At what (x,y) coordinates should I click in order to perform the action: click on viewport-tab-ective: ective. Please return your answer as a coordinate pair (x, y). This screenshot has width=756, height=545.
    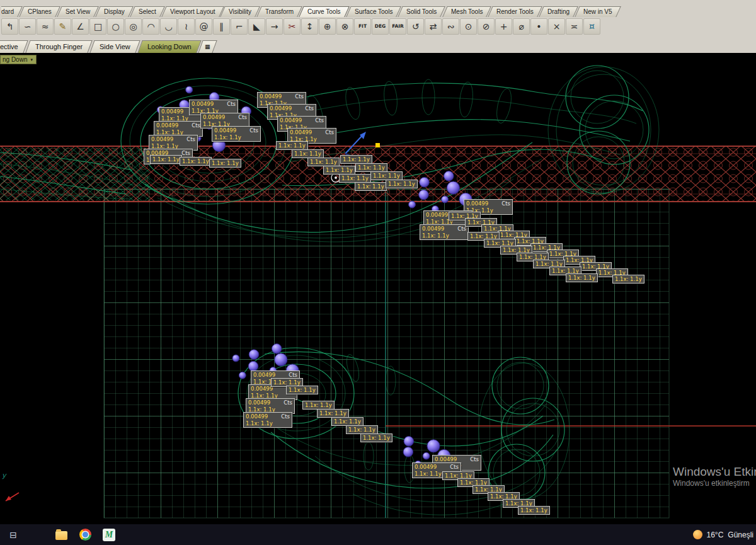
    Looking at the image, I should click on (14, 47).